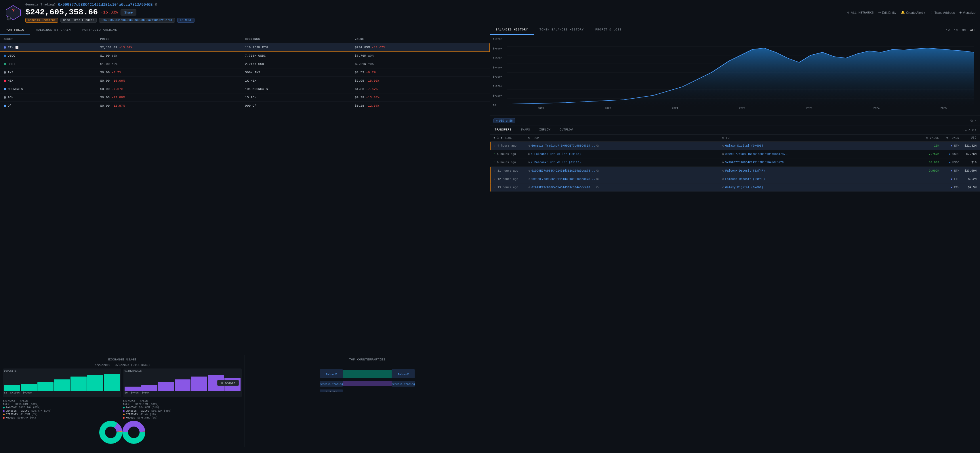  What do you see at coordinates (228, 383) in the screenshot?
I see `analyze-button: ⚙ Analyze` at bounding box center [228, 383].